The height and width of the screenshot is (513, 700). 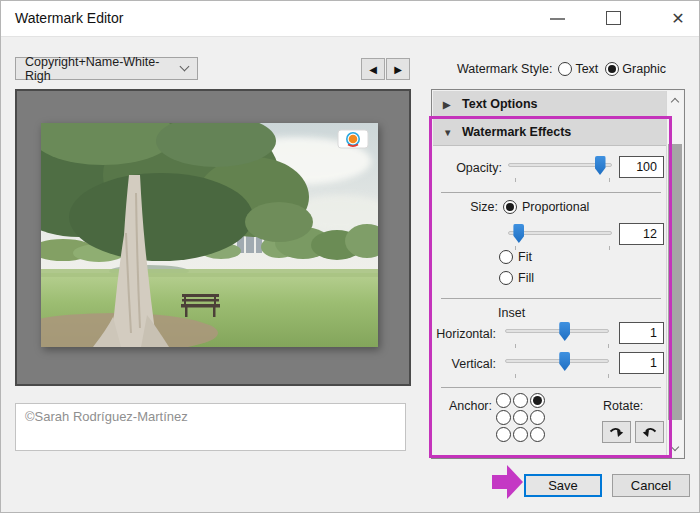 What do you see at coordinates (616, 432) in the screenshot?
I see `rotate-right-button` at bounding box center [616, 432].